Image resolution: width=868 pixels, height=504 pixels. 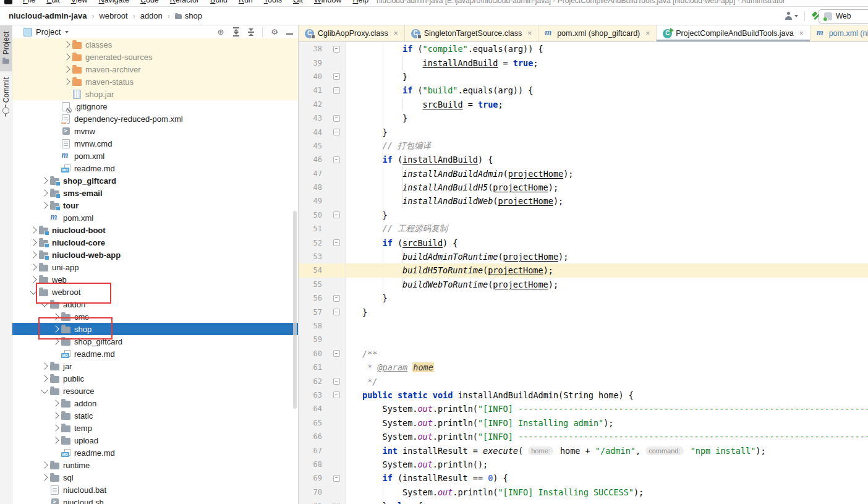 What do you see at coordinates (584, 409) in the screenshot?
I see `code-line-64: 64 System.out.println("[INFO] ----------…` at bounding box center [584, 409].